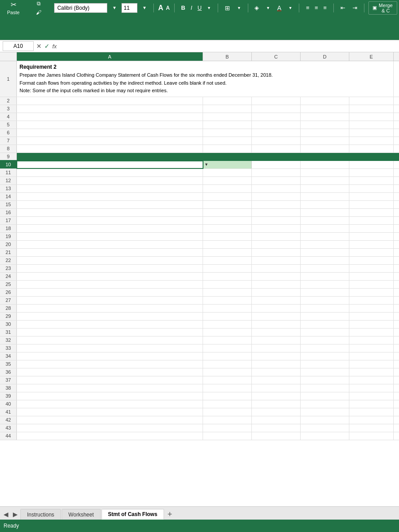  Describe the element at coordinates (15, 514) in the screenshot. I see `tab-next-button: ▶` at that location.